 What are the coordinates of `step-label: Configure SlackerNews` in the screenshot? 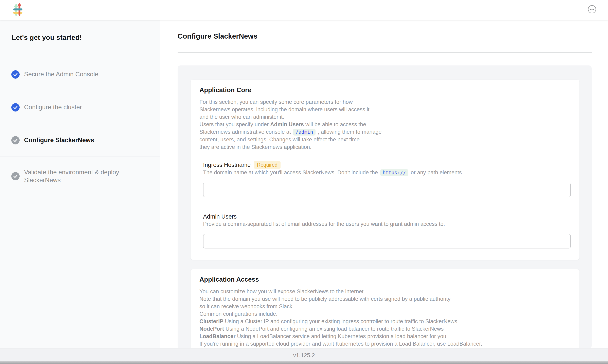 It's located at (59, 140).